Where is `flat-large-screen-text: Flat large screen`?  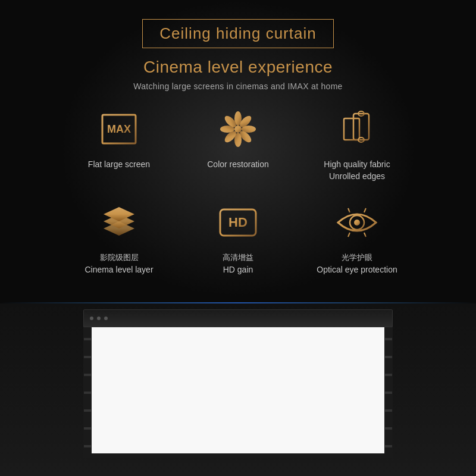 flat-large-screen-text: Flat large screen is located at coordinates (119, 164).